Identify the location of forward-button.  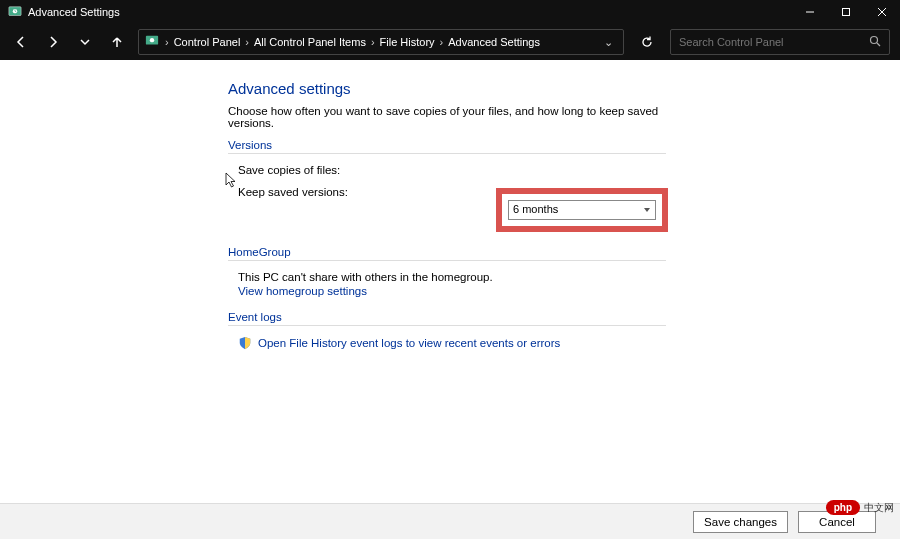
(53, 42).